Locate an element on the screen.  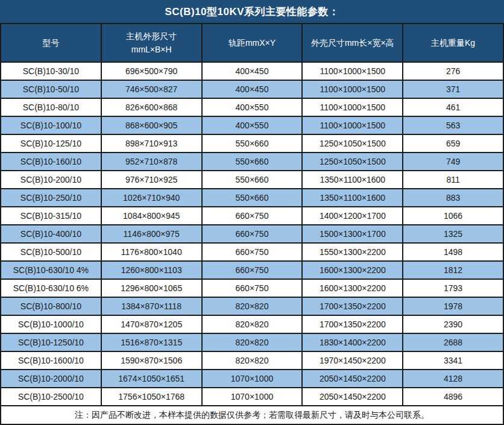
column-header-model: 型号 is located at coordinates (51, 43).